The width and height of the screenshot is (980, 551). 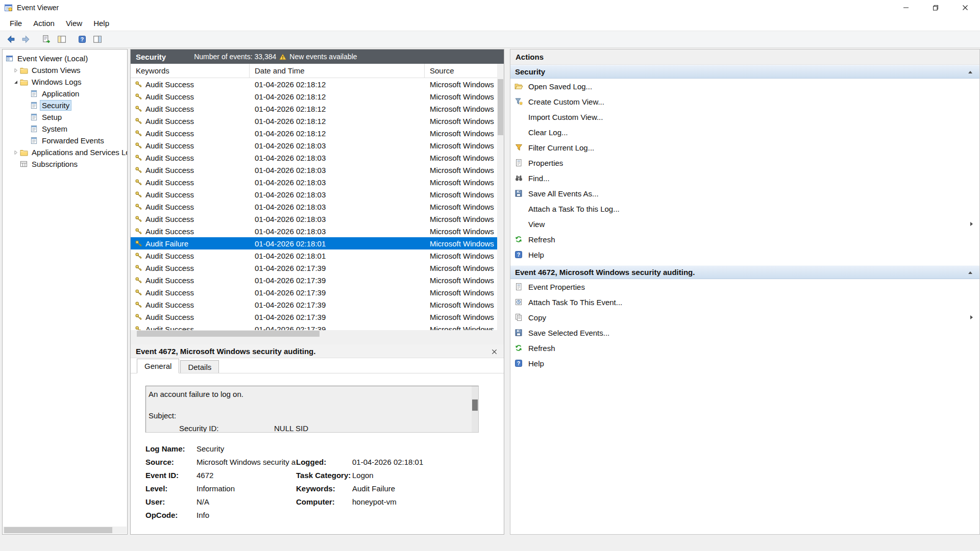 I want to click on tree-horizontal-scrollbar, so click(x=65, y=530).